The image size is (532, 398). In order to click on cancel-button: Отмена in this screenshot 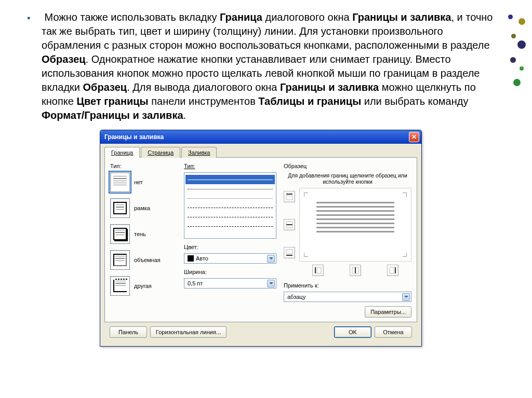, I will do `click(393, 332)`.